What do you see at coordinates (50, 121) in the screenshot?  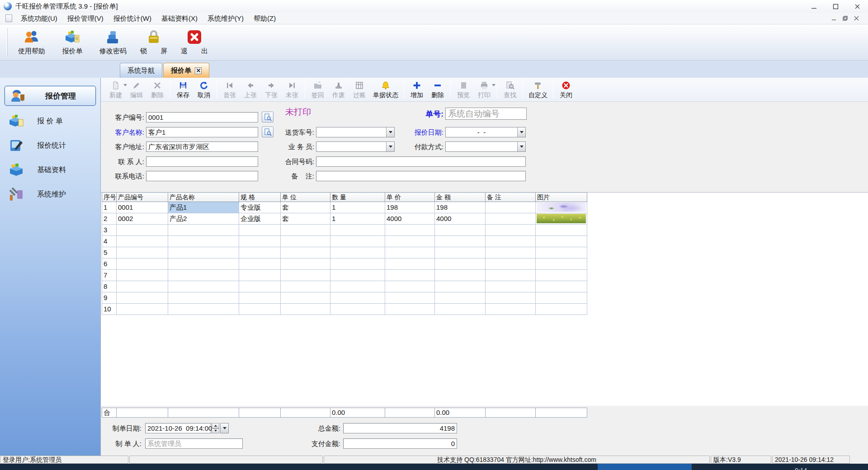 I see `sidebar-item-quotation: 报 价 单` at bounding box center [50, 121].